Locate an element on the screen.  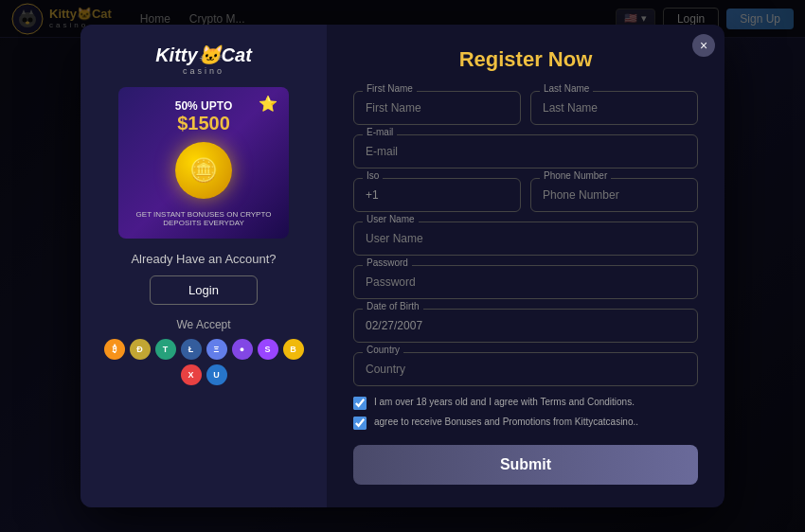
name-row: First Name Last Name is located at coordinates (526, 108).